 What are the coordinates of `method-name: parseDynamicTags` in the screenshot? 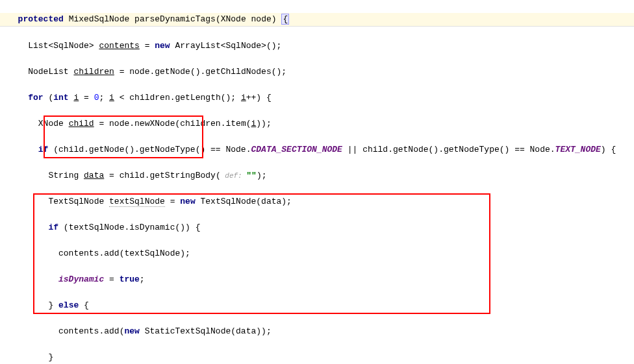 It's located at (175, 19).